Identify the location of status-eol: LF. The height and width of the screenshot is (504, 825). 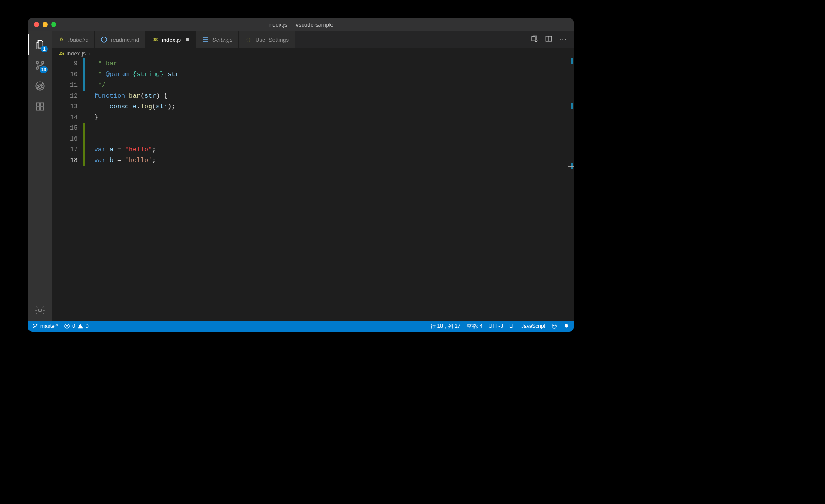
(512, 326).